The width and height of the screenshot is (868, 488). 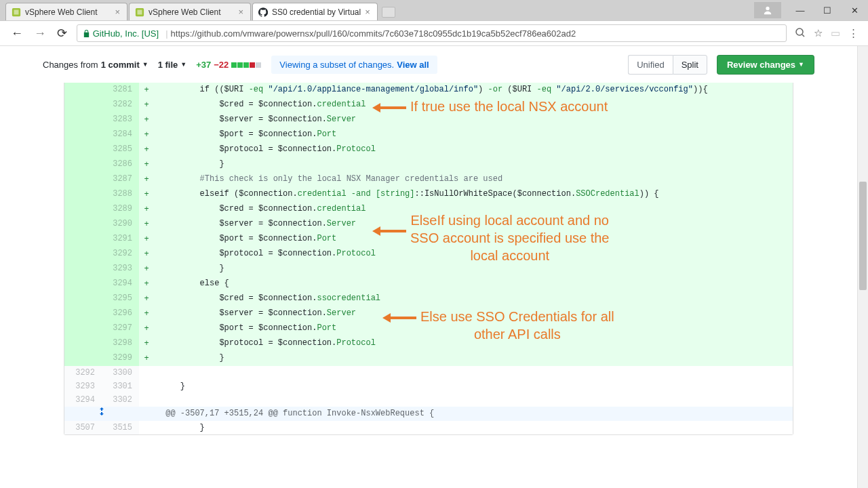 What do you see at coordinates (374, 34) in the screenshot?
I see `url-text: https://github.com/vmware/powernsx/pull/…` at bounding box center [374, 34].